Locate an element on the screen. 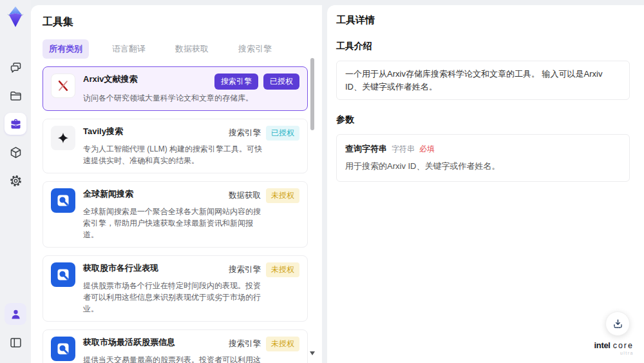  tool-body: 获取股市各行业表现 搜索引擎 未授权 提供股票市场各个行业在特定时间段内的表现。… is located at coordinates (191, 289).